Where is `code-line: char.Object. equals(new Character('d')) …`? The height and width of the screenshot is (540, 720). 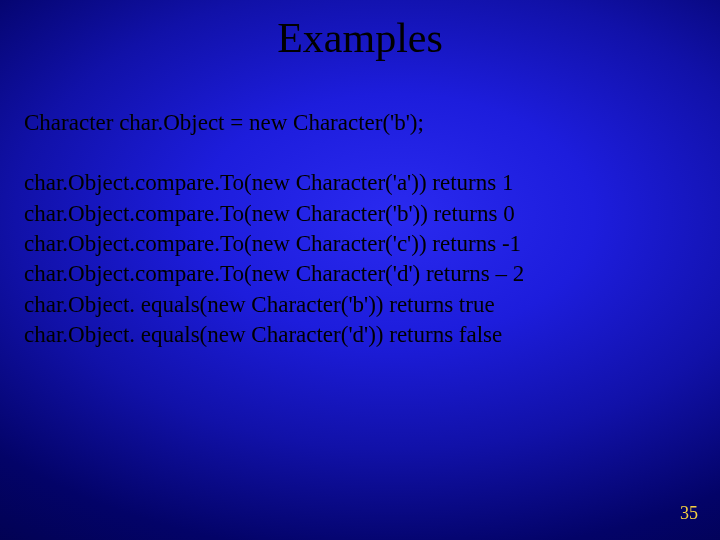
code-line: char.Object. equals(new Character('d')) … is located at coordinates (360, 335).